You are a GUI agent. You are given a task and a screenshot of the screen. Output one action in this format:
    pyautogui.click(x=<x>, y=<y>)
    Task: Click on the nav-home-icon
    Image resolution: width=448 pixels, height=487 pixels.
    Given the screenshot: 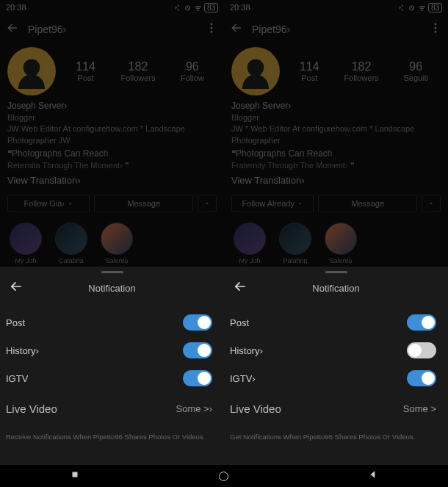 What is the action you would take?
    pyautogui.click(x=223, y=476)
    